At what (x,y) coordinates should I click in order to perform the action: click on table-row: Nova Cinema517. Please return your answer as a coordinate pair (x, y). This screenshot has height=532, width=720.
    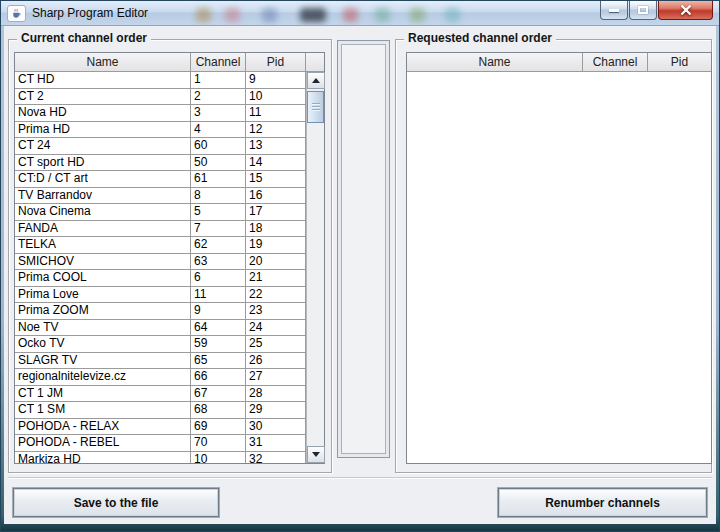
    Looking at the image, I should click on (160, 212).